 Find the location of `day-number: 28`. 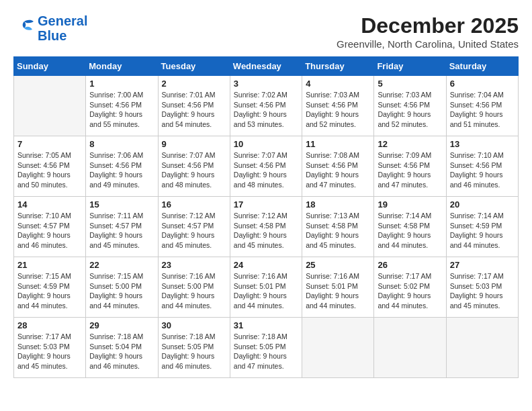

day-number: 28 is located at coordinates (50, 325).